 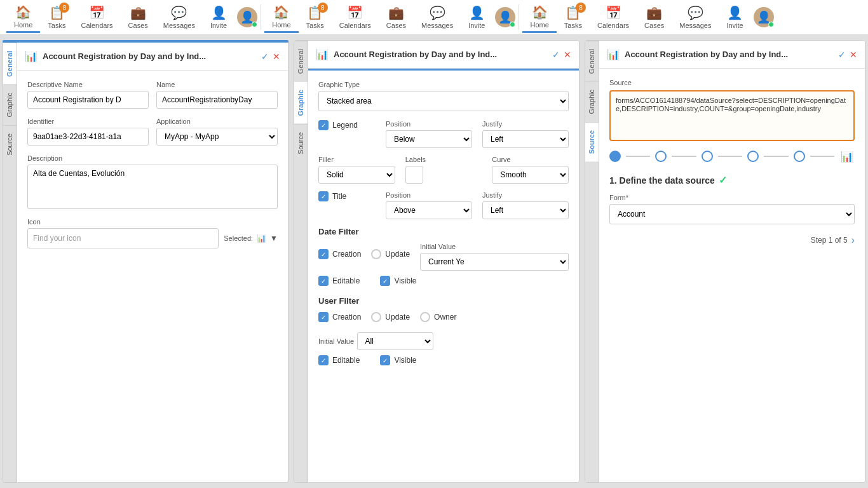 I want to click on nav-calendars-2: 📅 Calendars, so click(x=355, y=17).